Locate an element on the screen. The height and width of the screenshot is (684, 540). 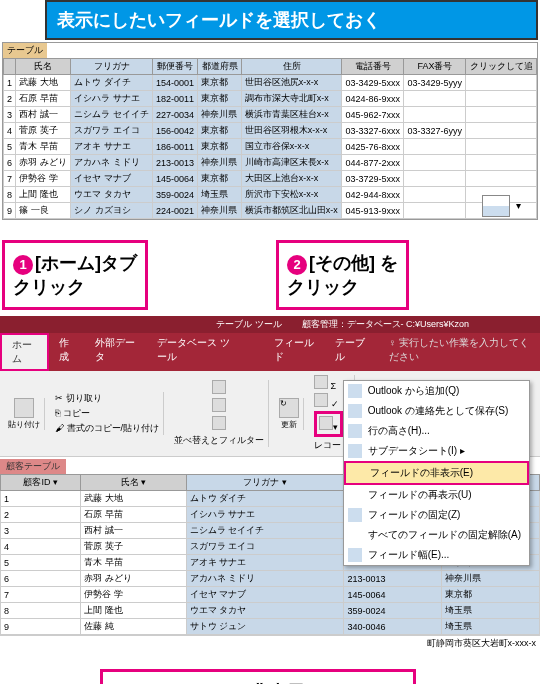
cell: 川崎市高津区末長x-x is located at coordinates (292, 163).